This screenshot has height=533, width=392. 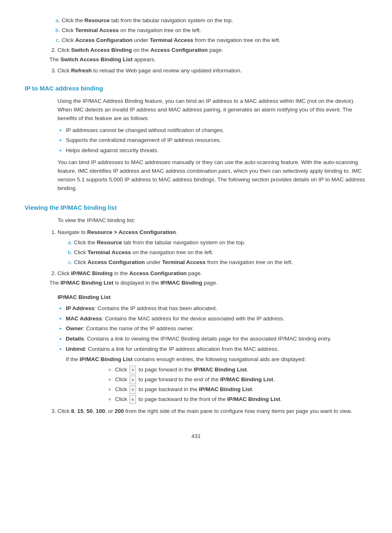 I want to click on nav-forward-end: Click » to page forward to the end of th…, so click(x=241, y=380).